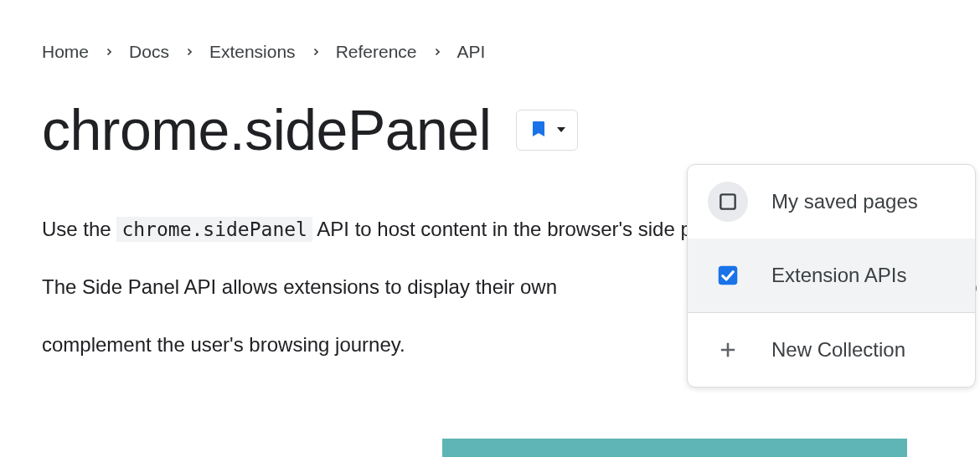 The height and width of the screenshot is (457, 980). What do you see at coordinates (728, 202) in the screenshot?
I see `checkbox-unchecked-icon` at bounding box center [728, 202].